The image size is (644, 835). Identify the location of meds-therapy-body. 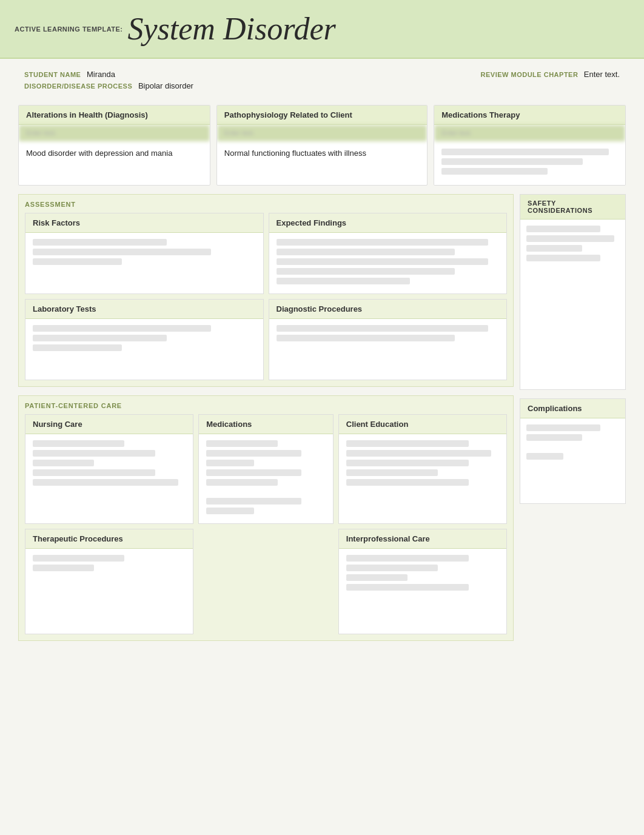
(530, 163).